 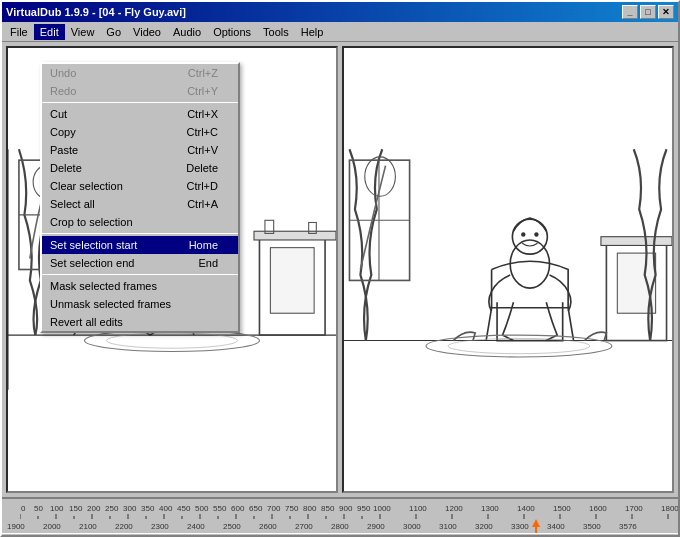 I want to click on svg-text: 3000, so click(x=412, y=526).